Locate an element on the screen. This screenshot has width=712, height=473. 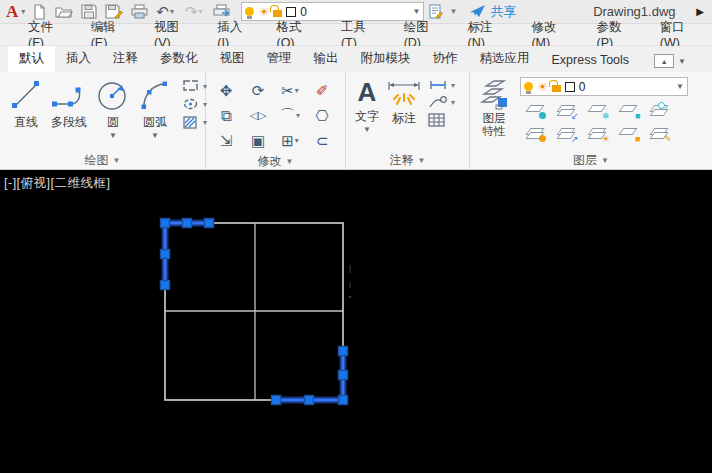
layer-isolate-button: ↙ is located at coordinates (567, 110).